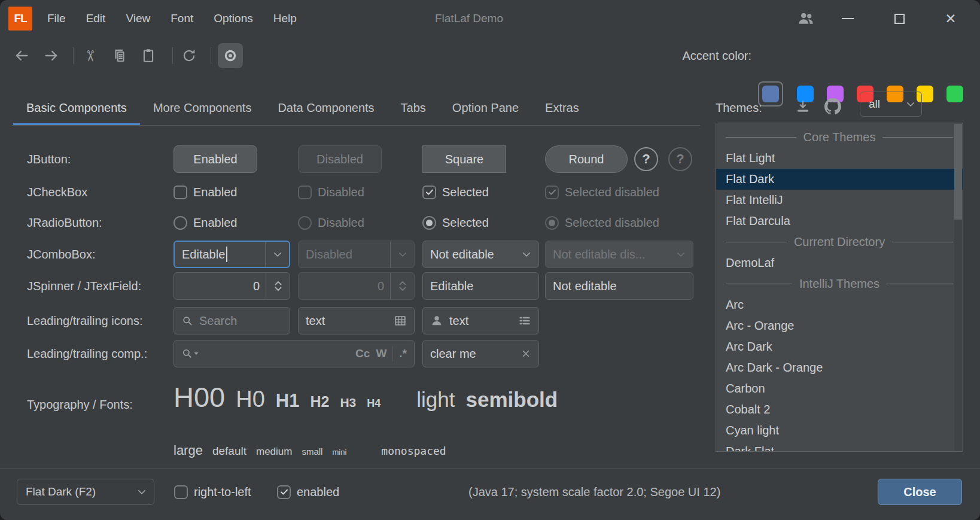  Describe the element at coordinates (182, 19) in the screenshot. I see `menu-font: Font` at that location.